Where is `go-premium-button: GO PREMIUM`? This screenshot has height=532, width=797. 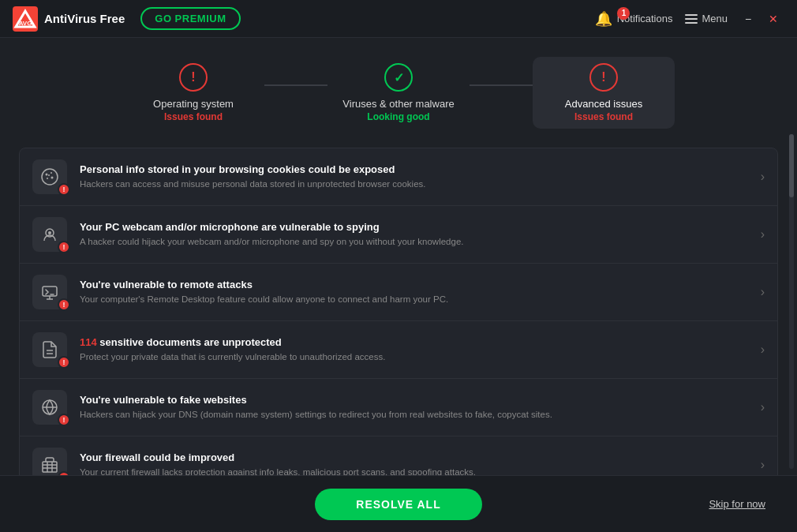
go-premium-button: GO PREMIUM is located at coordinates (190, 19).